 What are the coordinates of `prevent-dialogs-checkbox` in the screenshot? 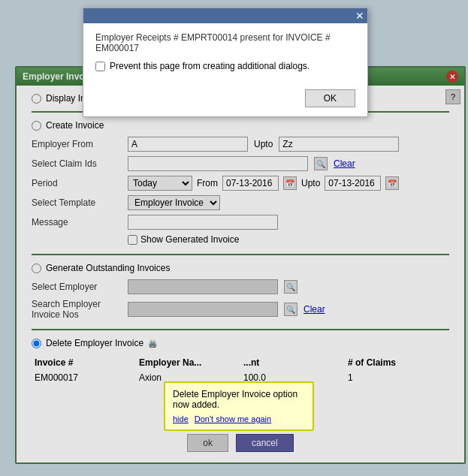 It's located at (101, 66).